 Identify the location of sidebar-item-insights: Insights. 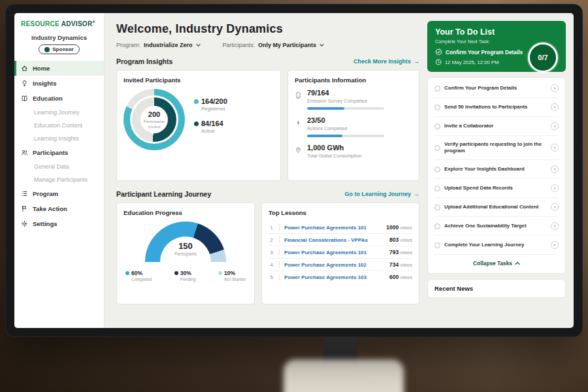
(59, 84).